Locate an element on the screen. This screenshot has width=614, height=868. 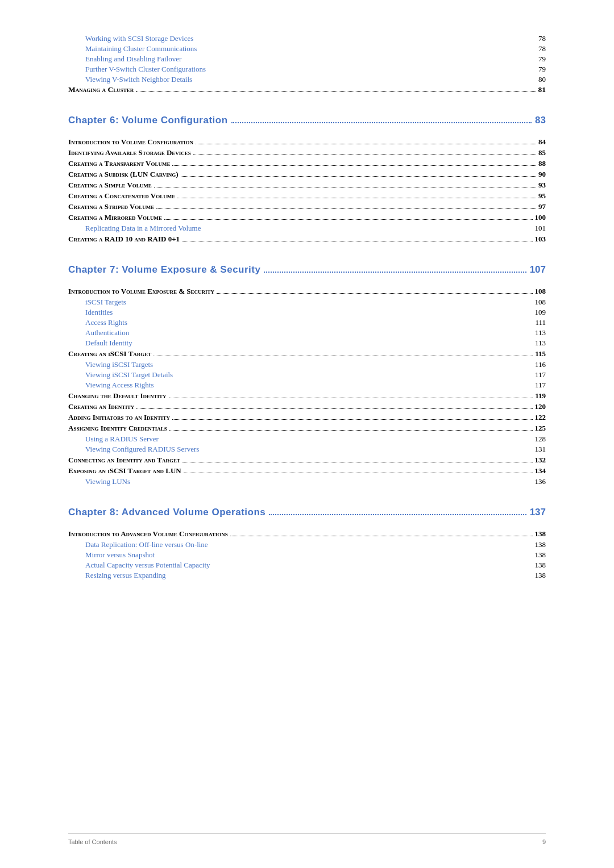
entry-label: Mirror versus Snapshot is located at coordinates (120, 555).